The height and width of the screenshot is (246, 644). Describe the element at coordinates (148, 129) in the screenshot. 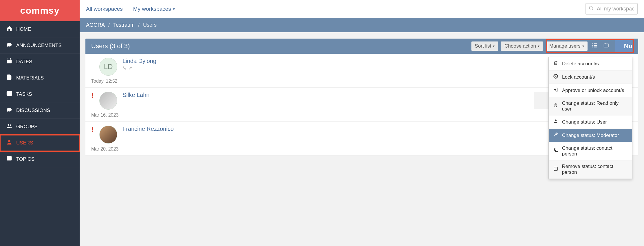

I see `user-name-link: Francine Rezzonico` at that location.